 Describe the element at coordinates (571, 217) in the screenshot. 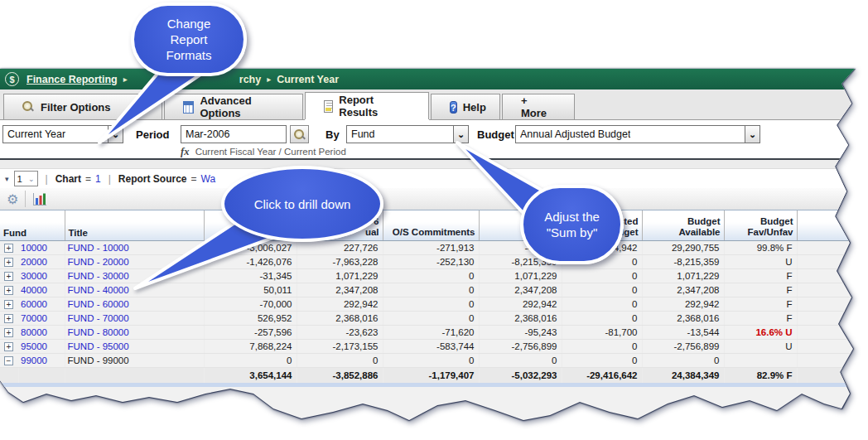

I see `callout-text: Adjust the` at that location.